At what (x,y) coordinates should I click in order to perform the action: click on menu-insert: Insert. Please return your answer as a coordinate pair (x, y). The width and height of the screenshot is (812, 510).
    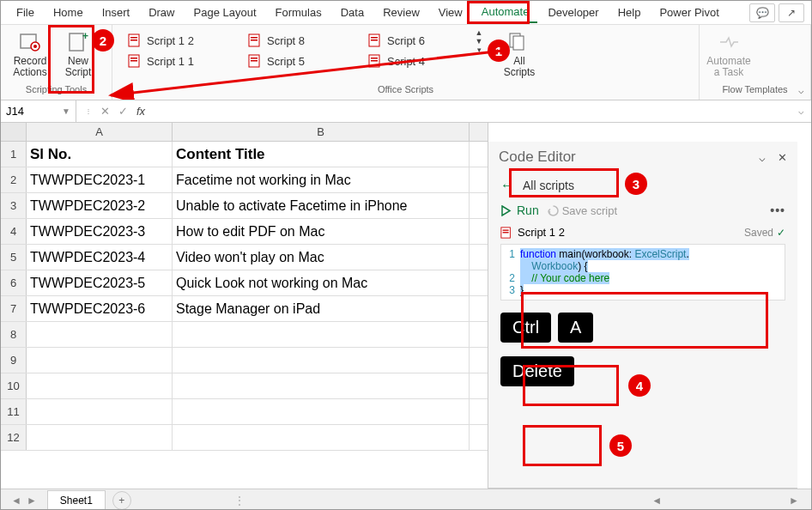
    Looking at the image, I should click on (117, 12).